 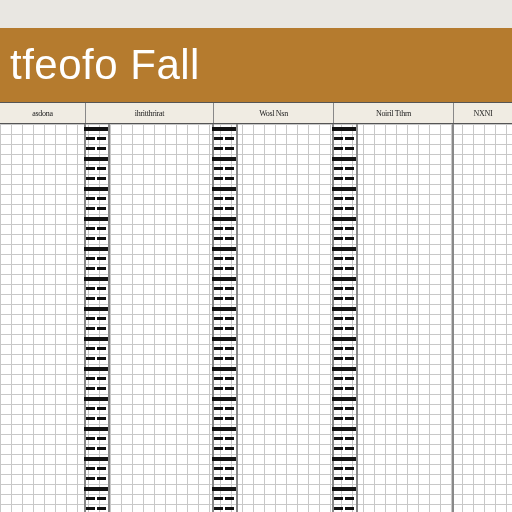 What do you see at coordinates (273, 113) in the screenshot?
I see `column-header: Wosl Nsn` at bounding box center [273, 113].